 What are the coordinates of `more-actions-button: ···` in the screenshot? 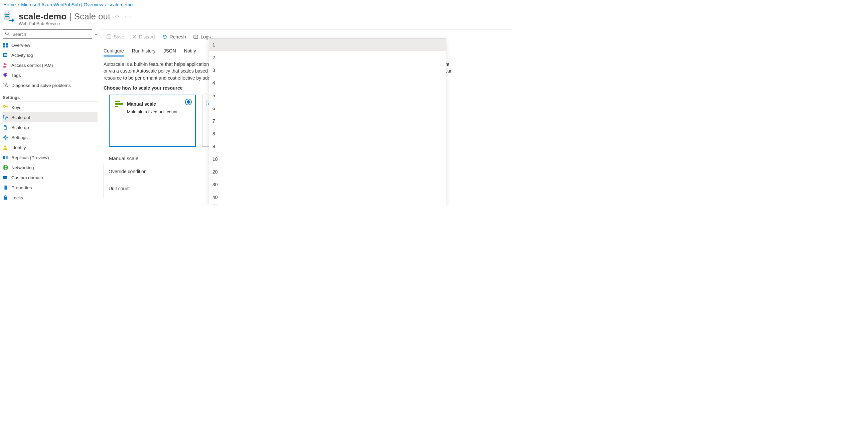 It's located at (128, 17).